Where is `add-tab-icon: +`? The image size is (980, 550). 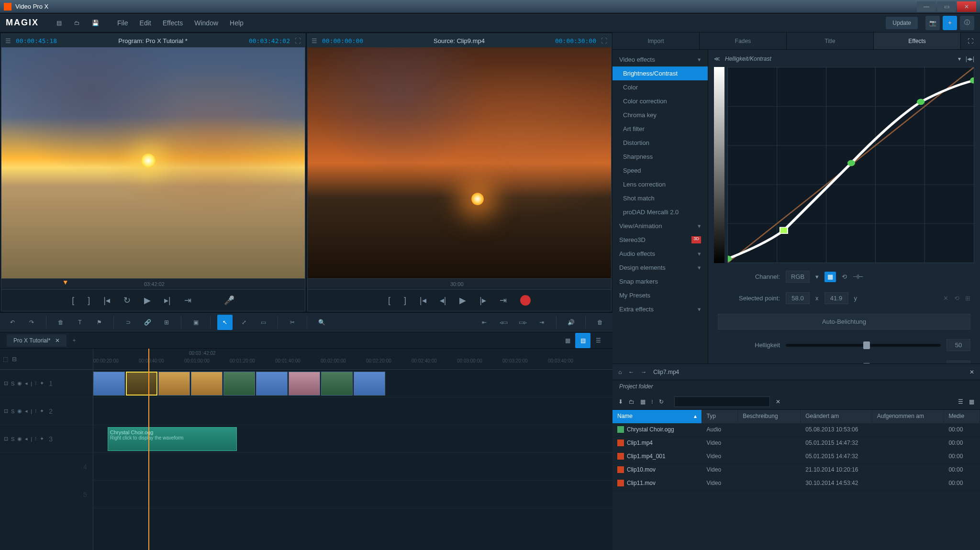 add-tab-icon: + is located at coordinates (74, 341).